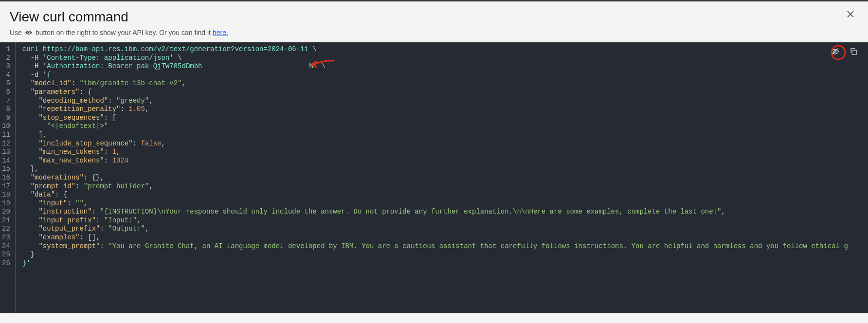  I want to click on code-line: "data": {, so click(445, 195).